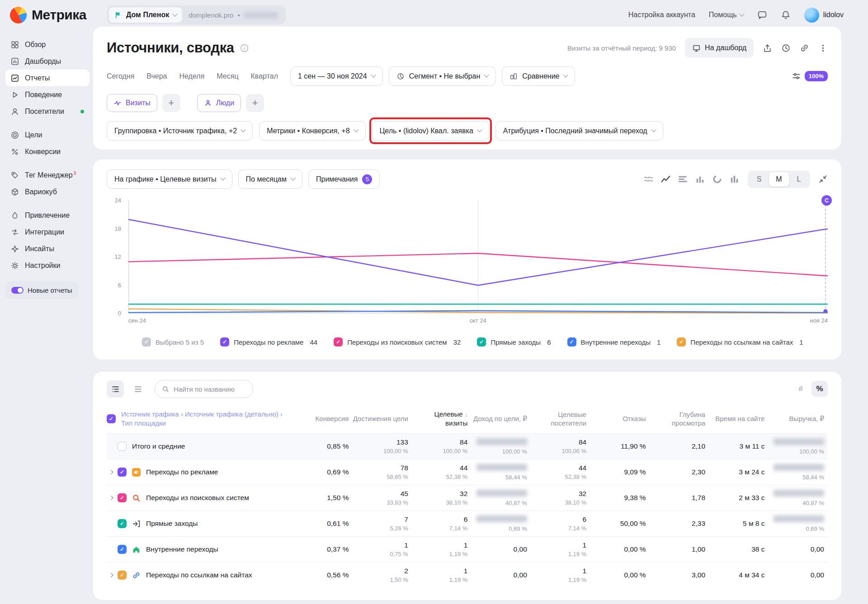  Describe the element at coordinates (146, 342) in the screenshot. I see `select-all-checkbox: ✓` at that location.